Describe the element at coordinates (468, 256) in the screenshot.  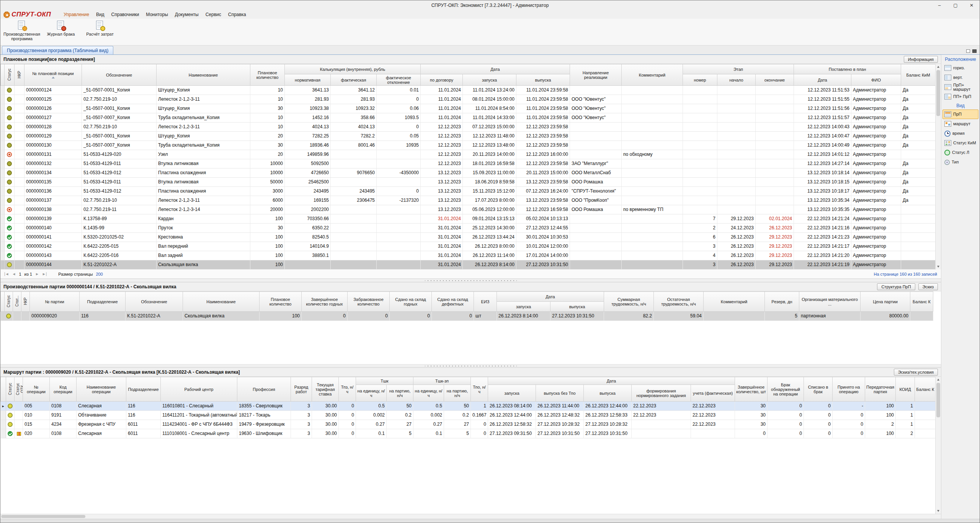
I see `planned-row: 0000000143 К.6422-2205-016 Вал задний 10…` at that location.